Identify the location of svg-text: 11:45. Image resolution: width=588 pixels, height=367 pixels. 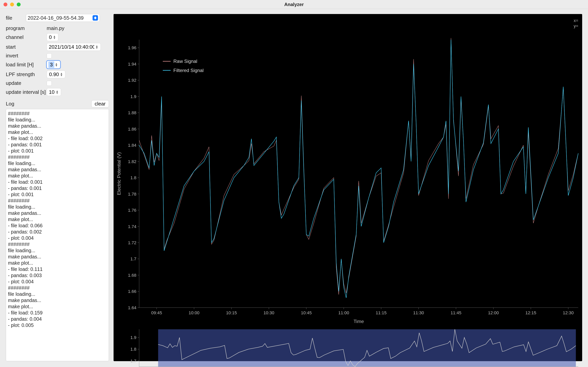
(456, 313).